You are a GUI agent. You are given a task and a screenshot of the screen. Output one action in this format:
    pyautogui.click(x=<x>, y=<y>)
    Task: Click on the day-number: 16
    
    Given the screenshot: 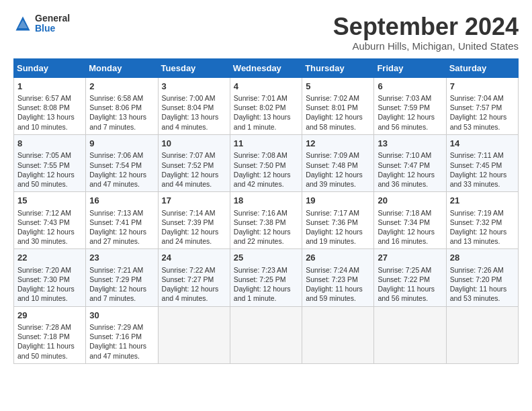 What is the action you would take?
    pyautogui.click(x=122, y=201)
    